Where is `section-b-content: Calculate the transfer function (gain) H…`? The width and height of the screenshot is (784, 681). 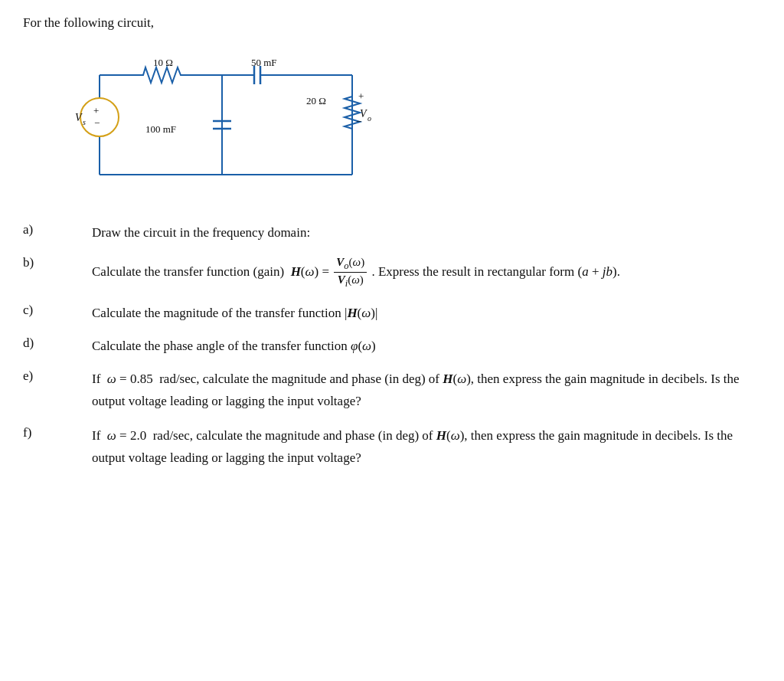 section-b-content: Calculate the transfer function (gain) H… is located at coordinates (426, 273).